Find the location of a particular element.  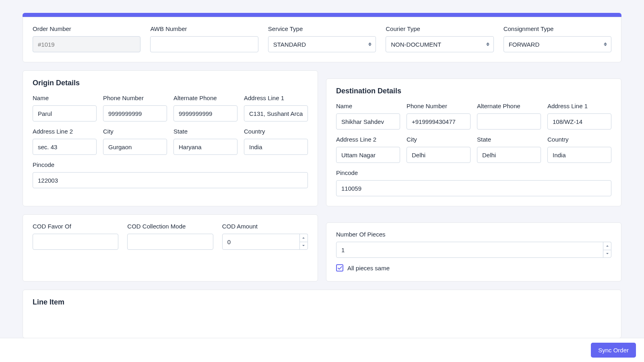

origin-country-label: Country is located at coordinates (276, 131).